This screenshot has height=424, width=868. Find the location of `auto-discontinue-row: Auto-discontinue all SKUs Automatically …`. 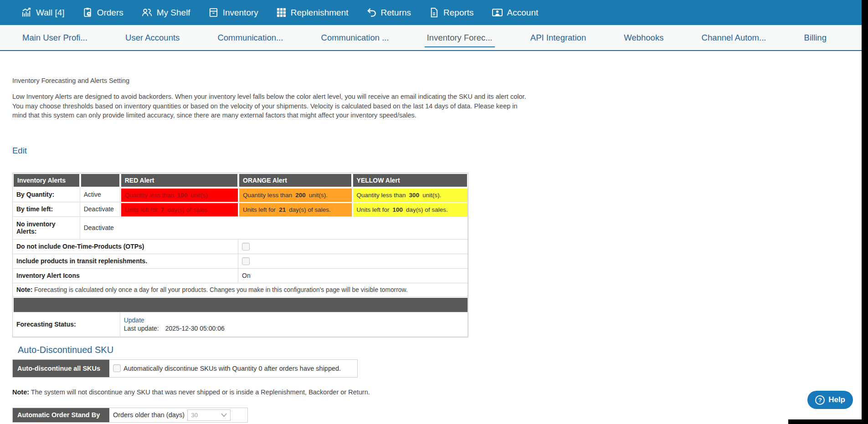

auto-discontinue-row: Auto-discontinue all SKUs Automatically … is located at coordinates (185, 368).